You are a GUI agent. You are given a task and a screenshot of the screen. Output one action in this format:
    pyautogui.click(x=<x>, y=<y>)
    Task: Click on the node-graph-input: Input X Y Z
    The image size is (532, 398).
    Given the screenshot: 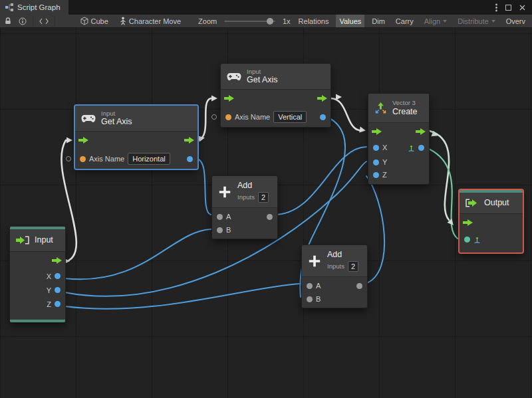 What is the action you would take?
    pyautogui.click(x=37, y=274)
    